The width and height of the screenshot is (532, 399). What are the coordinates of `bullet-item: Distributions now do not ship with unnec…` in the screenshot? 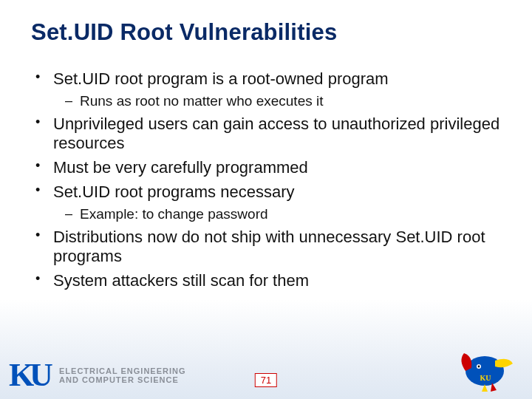 It's located at (267, 248).